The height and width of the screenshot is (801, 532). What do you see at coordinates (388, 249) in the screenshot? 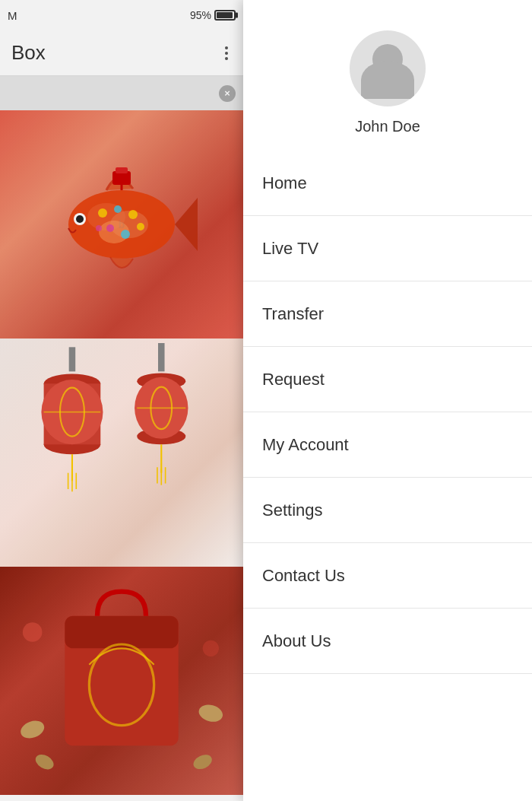
I see `menu-item-live-tv: Live TV` at bounding box center [388, 249].